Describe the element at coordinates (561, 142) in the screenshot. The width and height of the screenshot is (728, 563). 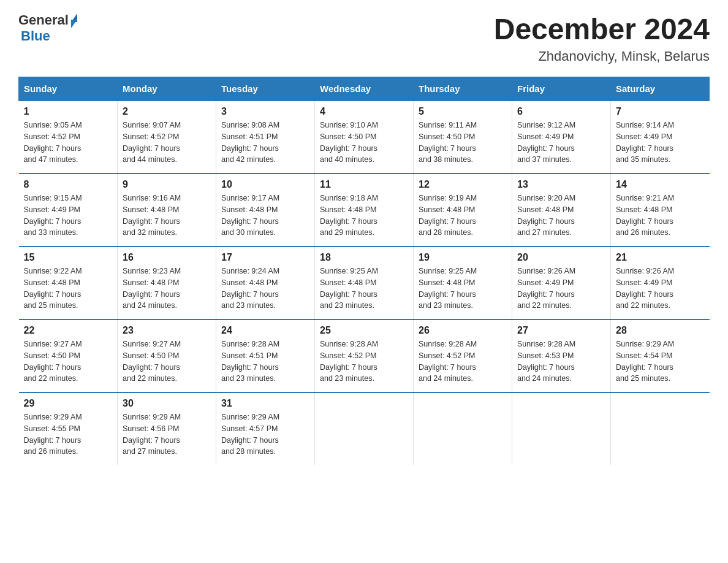
I see `day-info: Sunrise: 9:12 AM Sunset: 4:49 PM Dayligh…` at that location.